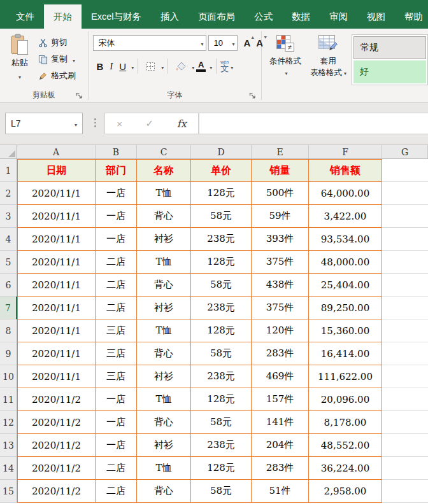  I want to click on row-header: 8, so click(9, 331).